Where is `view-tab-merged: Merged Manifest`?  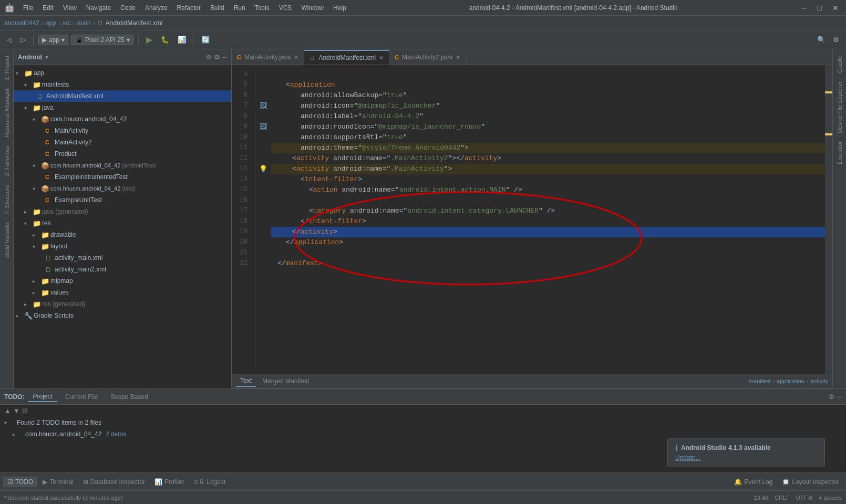 view-tab-merged: Merged Manifest is located at coordinates (286, 381).